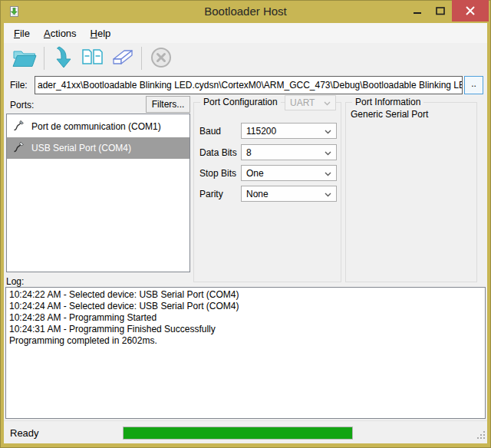 This screenshot has height=448, width=491. I want to click on parity-select: None, so click(288, 193).